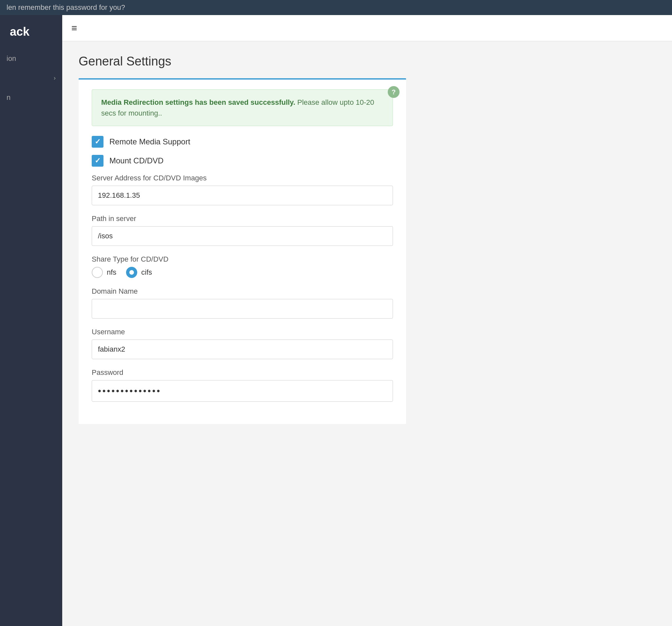 The height and width of the screenshot is (626, 672). What do you see at coordinates (8, 97) in the screenshot?
I see `sidebar-item-label-n: n` at bounding box center [8, 97].